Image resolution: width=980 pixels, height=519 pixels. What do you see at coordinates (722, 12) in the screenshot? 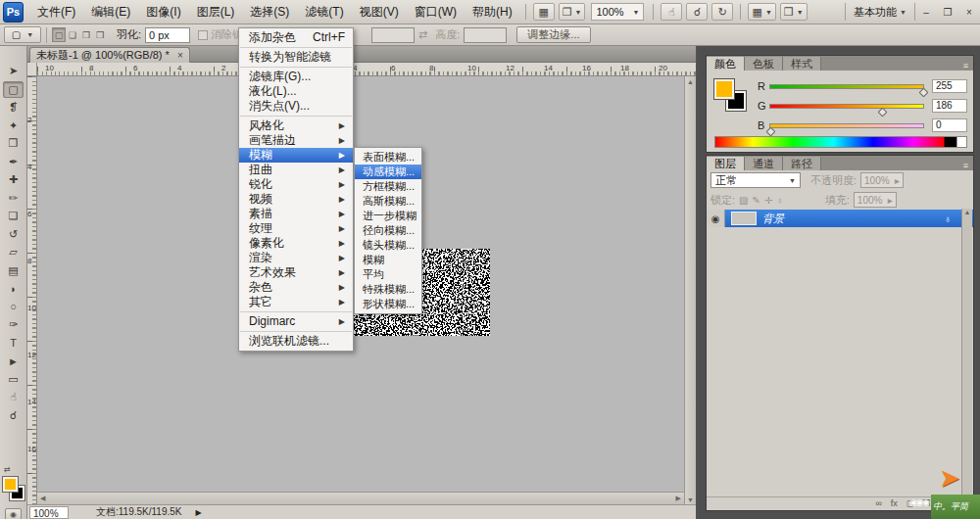
I see `rotate-view-icon: ↻` at bounding box center [722, 12].